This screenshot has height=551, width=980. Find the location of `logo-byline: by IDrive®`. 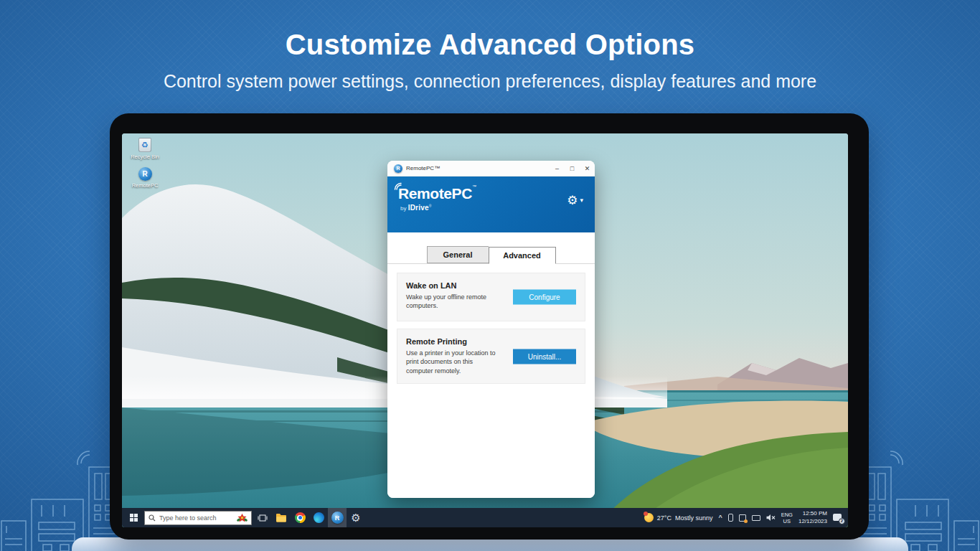

logo-byline: by IDrive® is located at coordinates (438, 208).